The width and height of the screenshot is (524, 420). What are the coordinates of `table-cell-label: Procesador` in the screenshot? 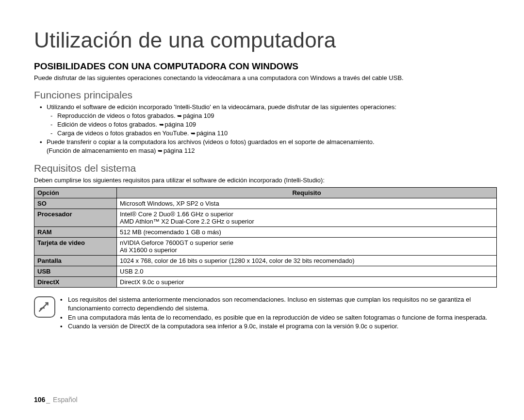 It's located at (76, 218).